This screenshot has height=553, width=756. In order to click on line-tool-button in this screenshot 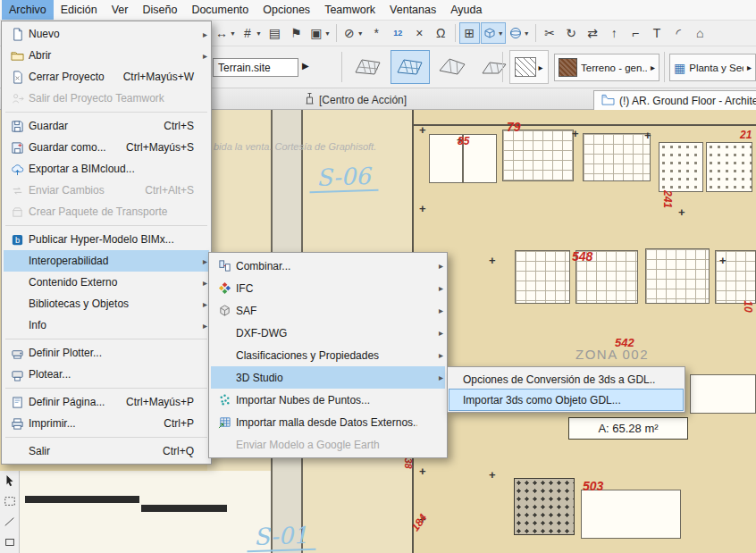, I will do `click(10, 523)`.